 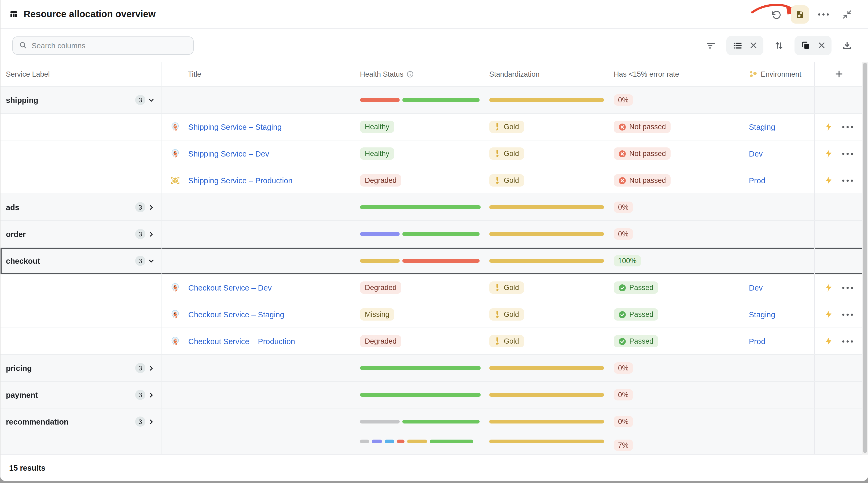 What do you see at coordinates (779, 45) in the screenshot?
I see `sort-button` at bounding box center [779, 45].